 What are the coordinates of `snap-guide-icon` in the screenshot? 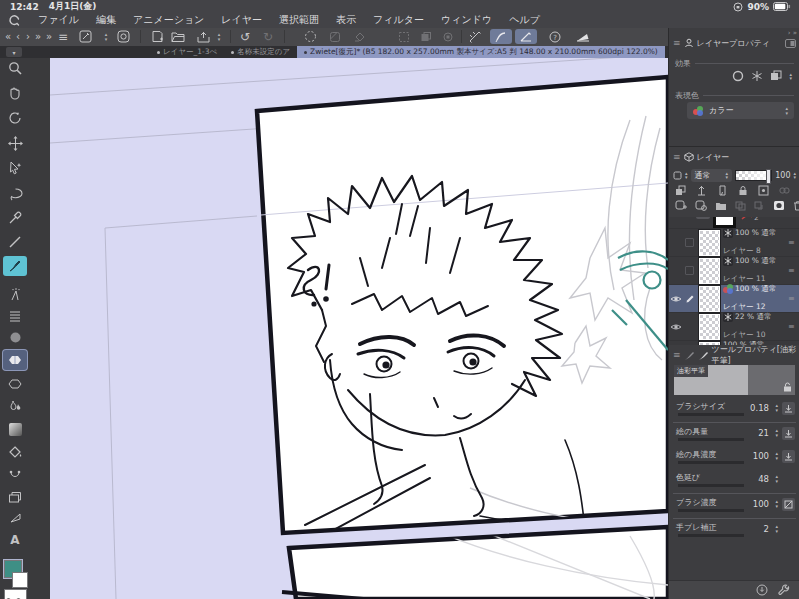 It's located at (526, 36).